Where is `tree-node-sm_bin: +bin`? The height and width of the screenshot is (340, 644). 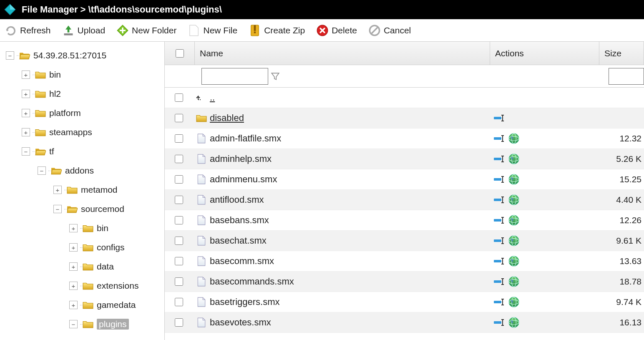
tree-node-sm_bin: +bin is located at coordinates (82, 228).